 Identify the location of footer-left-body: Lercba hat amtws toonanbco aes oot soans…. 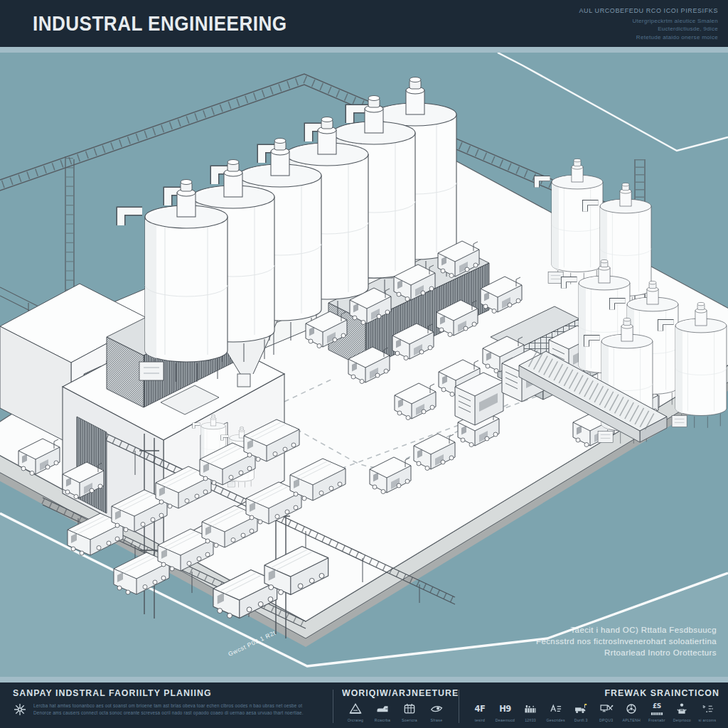
(168, 710).